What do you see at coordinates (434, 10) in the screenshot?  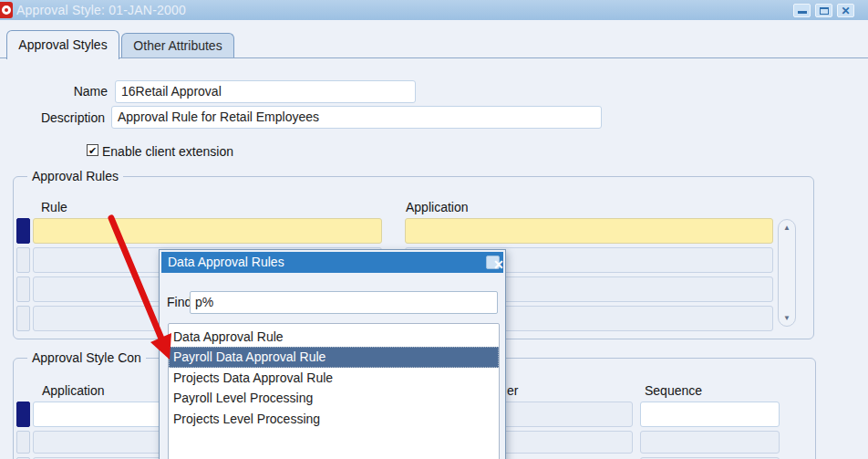 I see `window-titlebar: Approval Style: 01-JAN-2000 ✕` at bounding box center [434, 10].